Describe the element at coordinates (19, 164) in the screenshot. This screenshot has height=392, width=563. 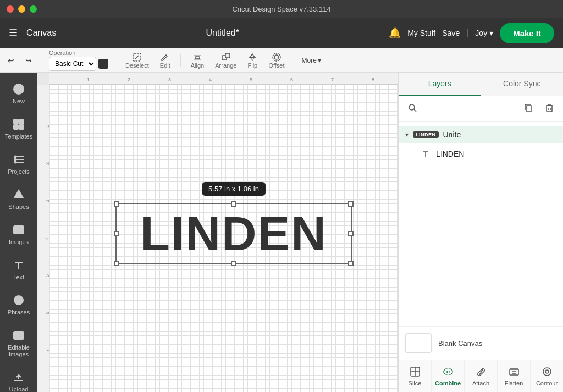
I see `sidebar-item-projects: Projects` at that location.